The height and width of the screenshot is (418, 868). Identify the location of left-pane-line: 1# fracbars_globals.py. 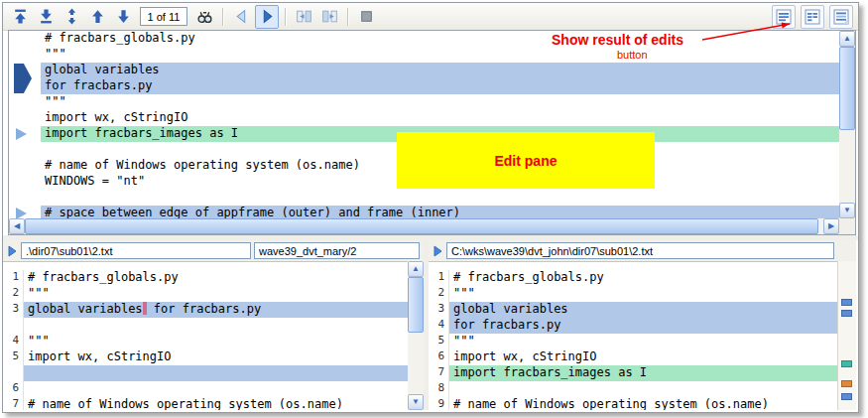
(205, 278).